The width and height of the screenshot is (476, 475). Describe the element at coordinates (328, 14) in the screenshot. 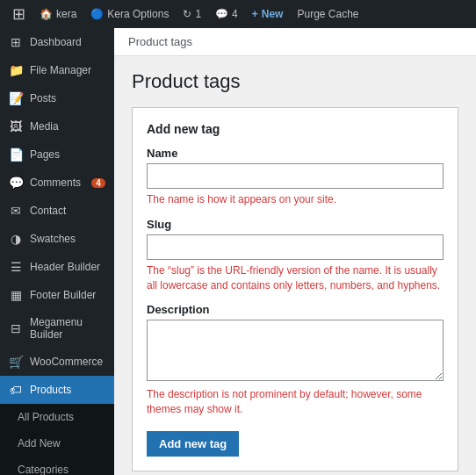

I see `adminbar-purge-cache: Purge Cache` at that location.